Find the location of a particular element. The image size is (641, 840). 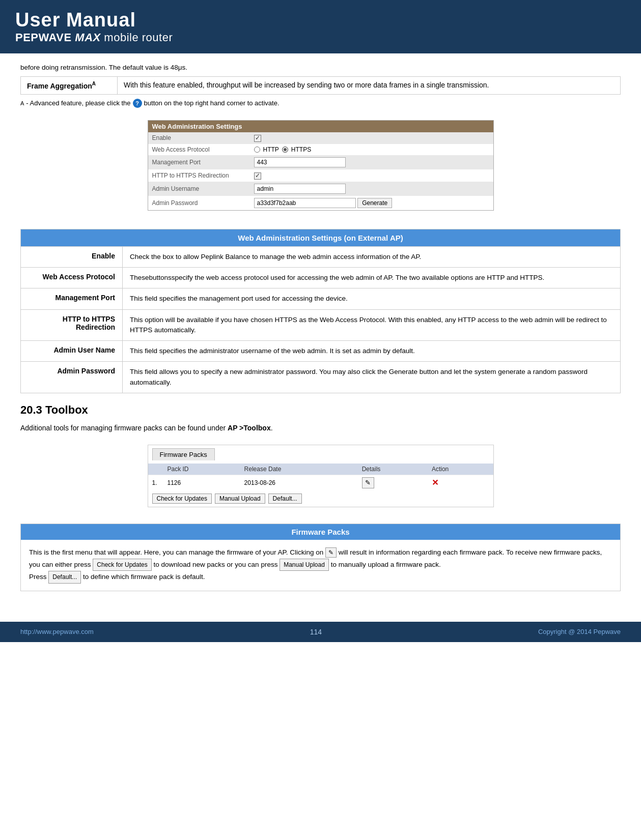

fp-text3: to download new packs or you can press is located at coordinates (216, 565).